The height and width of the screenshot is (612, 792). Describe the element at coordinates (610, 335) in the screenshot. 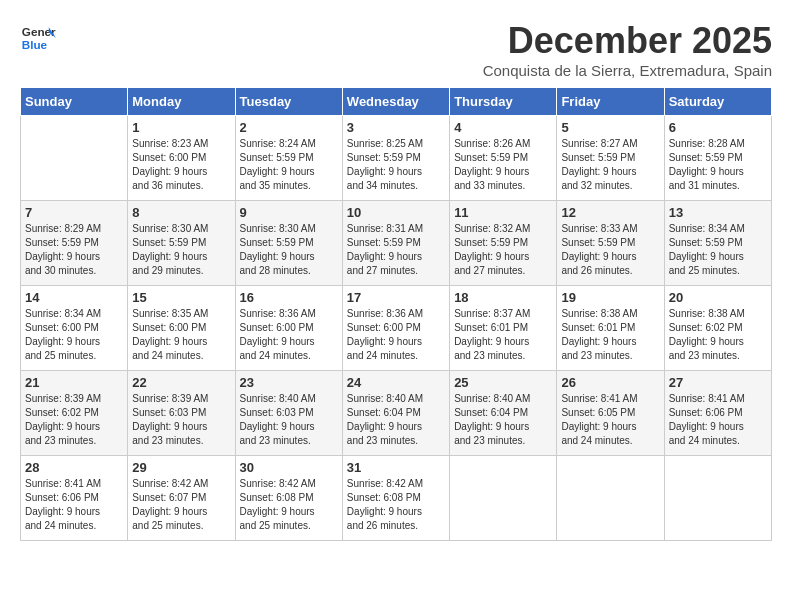

I see `day-info: Sunrise: 8:38 AM Sunset: 6:01 PM Dayligh…` at that location.